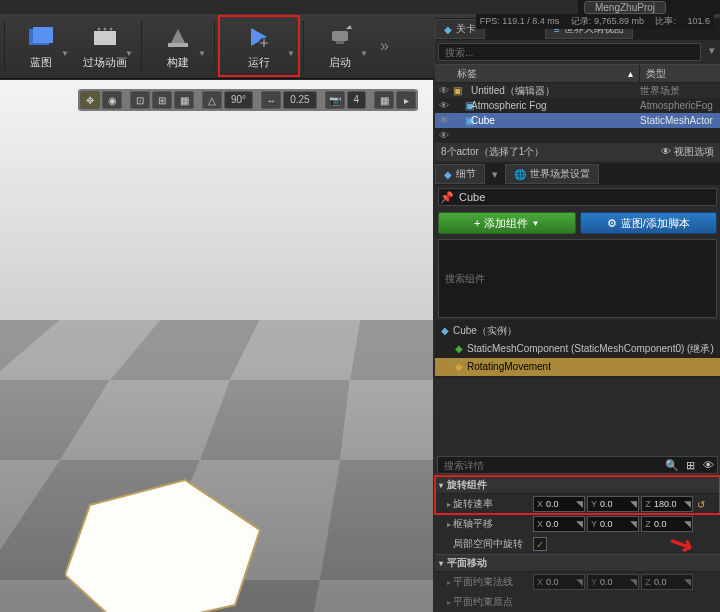  What do you see at coordinates (448, 30) in the screenshot?
I see `globe-icon: ◆` at bounding box center [448, 30].